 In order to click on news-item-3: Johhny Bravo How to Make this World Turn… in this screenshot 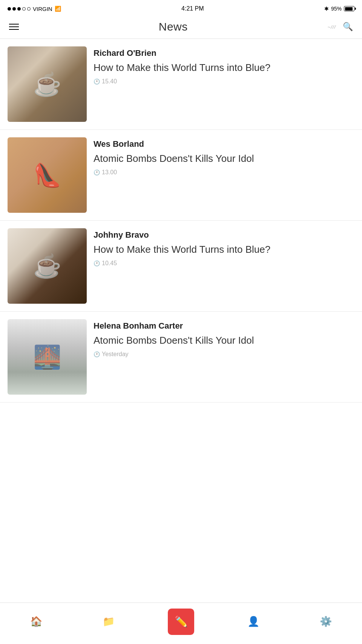, I will do `click(181, 266)`.